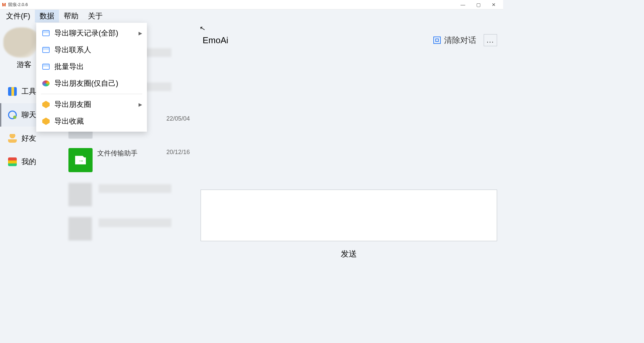  Describe the element at coordinates (71, 16) in the screenshot. I see `menu-help: 帮助` at that location.